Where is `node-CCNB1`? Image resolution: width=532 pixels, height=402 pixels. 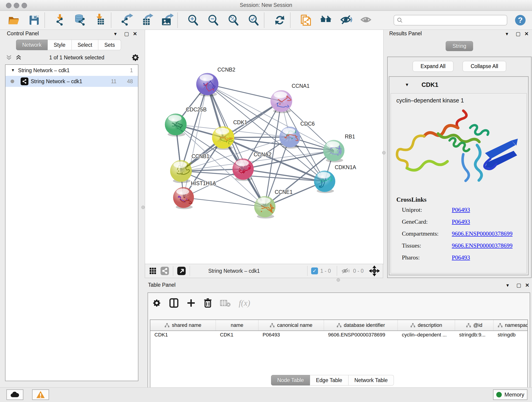 node-CCNB1 is located at coordinates (181, 172).